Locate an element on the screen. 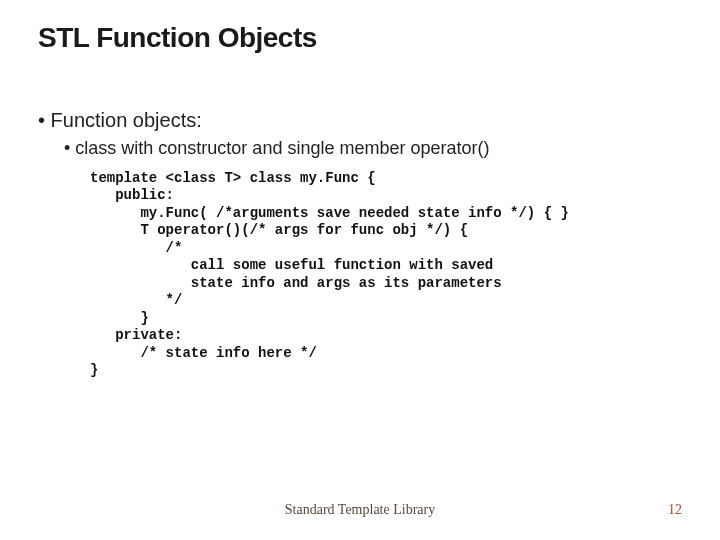  page-number: 12 is located at coordinates (675, 510).